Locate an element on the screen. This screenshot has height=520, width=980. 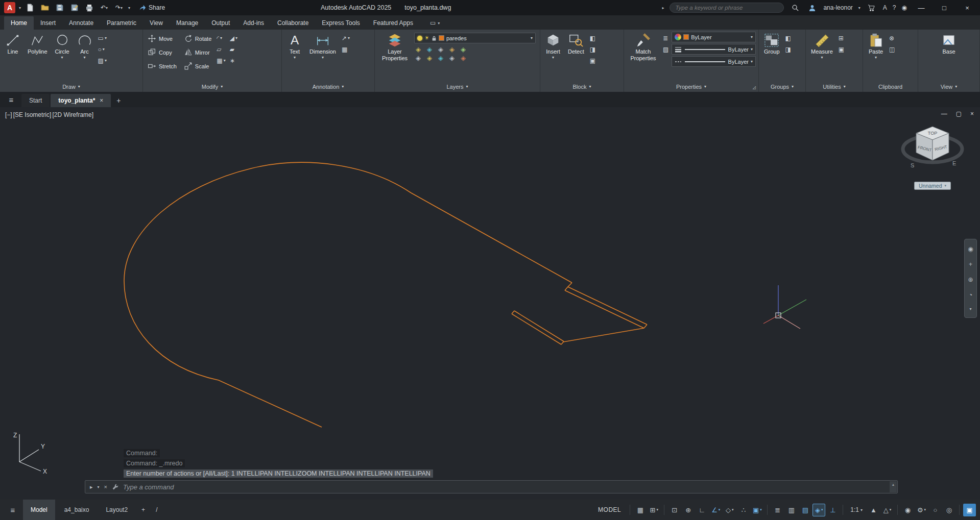
measure-button: Measure ▾ is located at coordinates (822, 46).